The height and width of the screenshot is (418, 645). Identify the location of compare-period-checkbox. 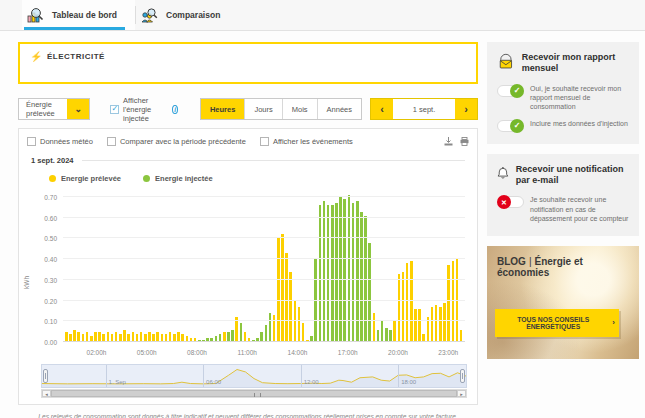
(112, 142).